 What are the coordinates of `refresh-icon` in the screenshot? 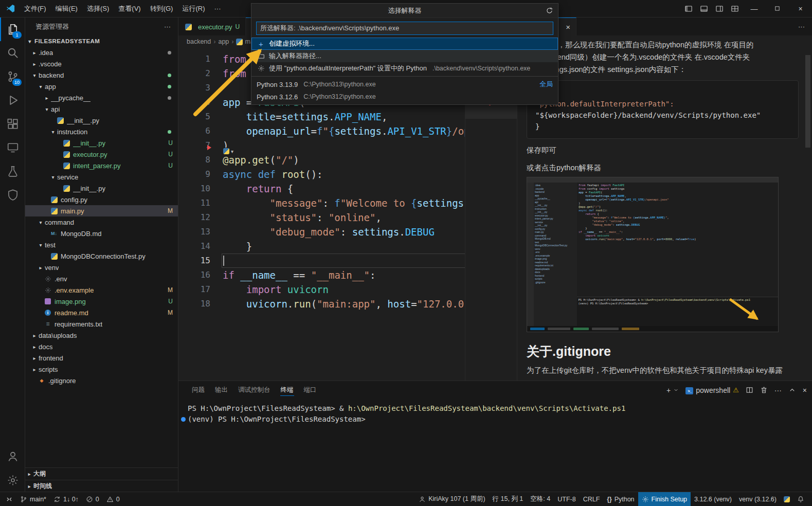 It's located at (549, 11).